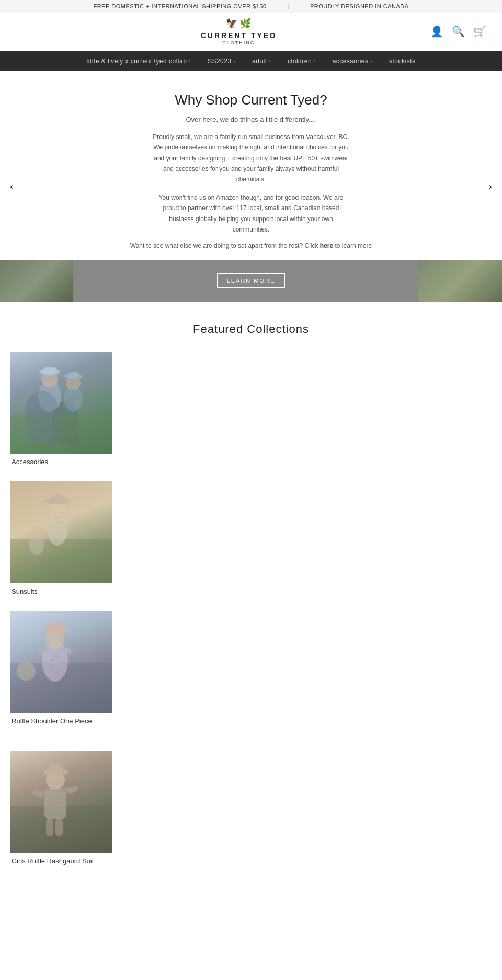 This screenshot has height=980, width=502. What do you see at coordinates (251, 119) in the screenshot?
I see `why-subtitle: Over here, we do things a little differe…` at bounding box center [251, 119].